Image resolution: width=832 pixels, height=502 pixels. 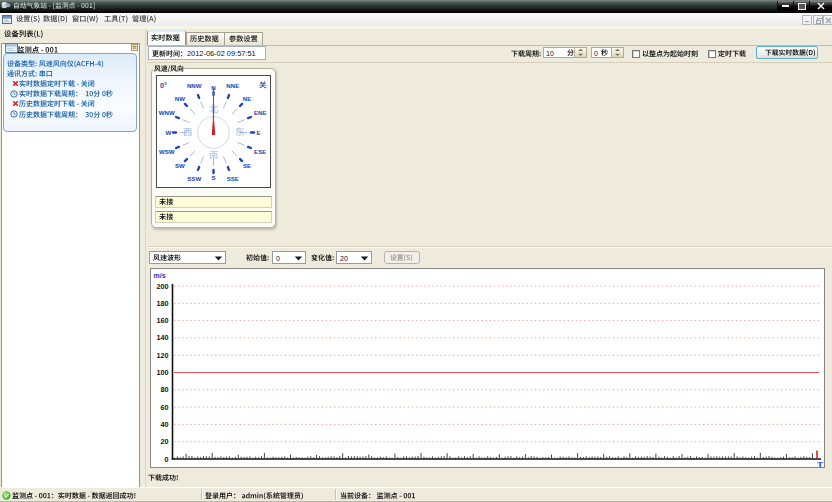 What do you see at coordinates (163, 356) in the screenshot?
I see `svg-text: 120` at bounding box center [163, 356].